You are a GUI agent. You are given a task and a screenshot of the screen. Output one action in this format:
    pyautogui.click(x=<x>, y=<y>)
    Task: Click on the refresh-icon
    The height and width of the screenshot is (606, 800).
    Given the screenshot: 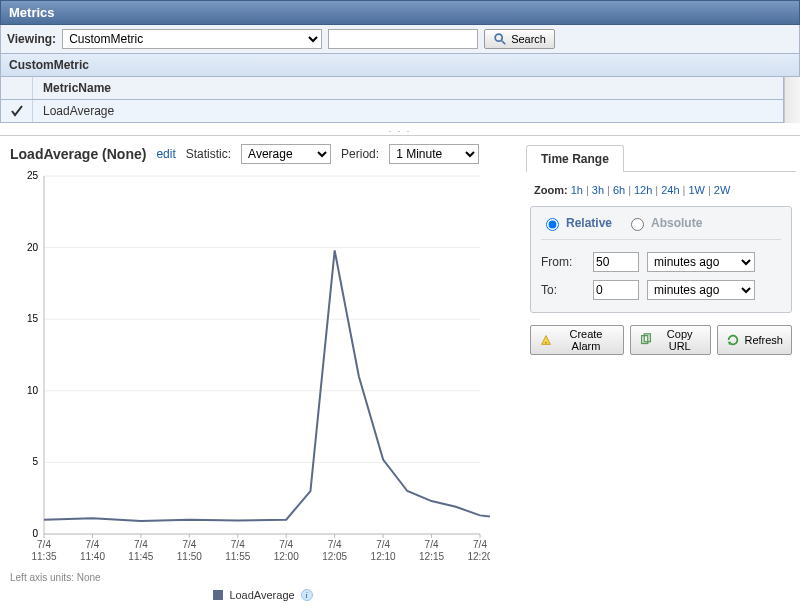 What is the action you would take?
    pyautogui.click(x=733, y=340)
    